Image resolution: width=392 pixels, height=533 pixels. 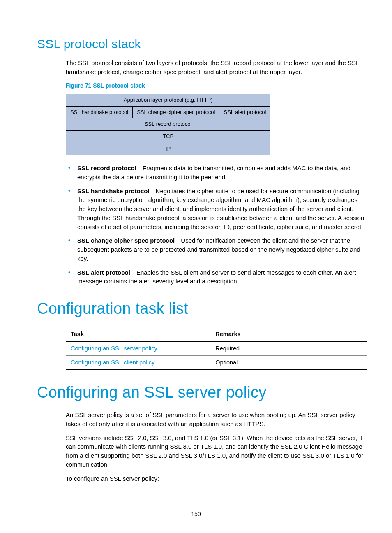 What do you see at coordinates (217, 67) in the screenshot?
I see `intro-paragraph: The SSL protocol consists of two layers …` at bounding box center [217, 67].